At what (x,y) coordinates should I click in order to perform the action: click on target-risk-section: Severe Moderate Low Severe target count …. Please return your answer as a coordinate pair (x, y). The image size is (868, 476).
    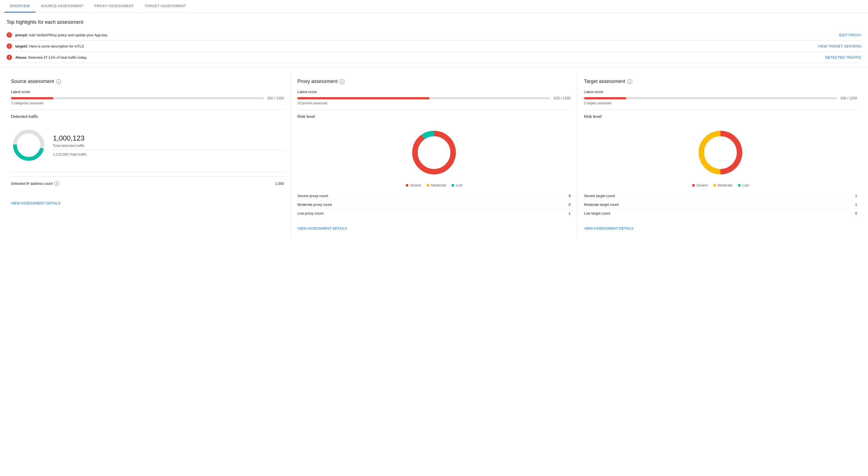
    Looking at the image, I should click on (720, 173).